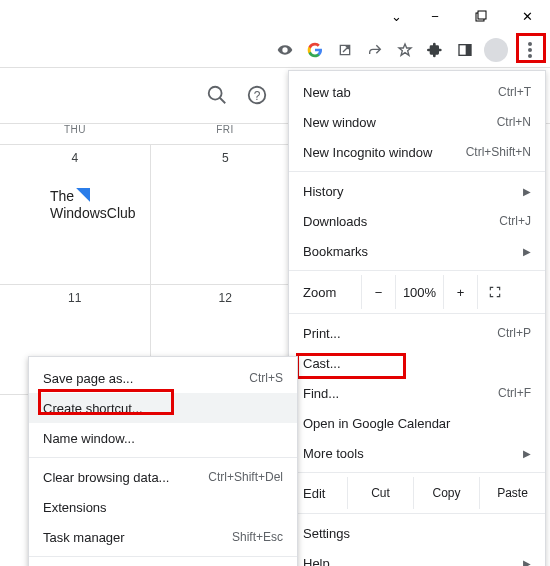 The image size is (550, 566). Describe the element at coordinates (435, 50) in the screenshot. I see `extensions-icon` at that location.